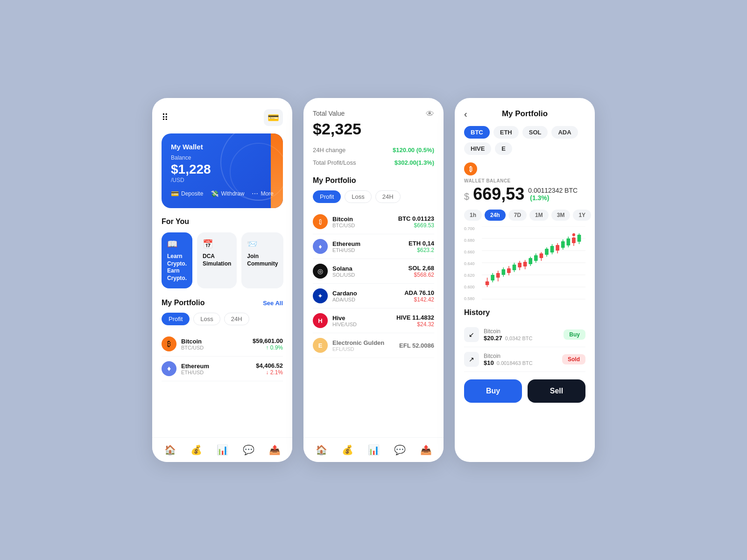 The height and width of the screenshot is (560, 747). Describe the element at coordinates (467, 197) in the screenshot. I see `wb-dollar: $` at that location.